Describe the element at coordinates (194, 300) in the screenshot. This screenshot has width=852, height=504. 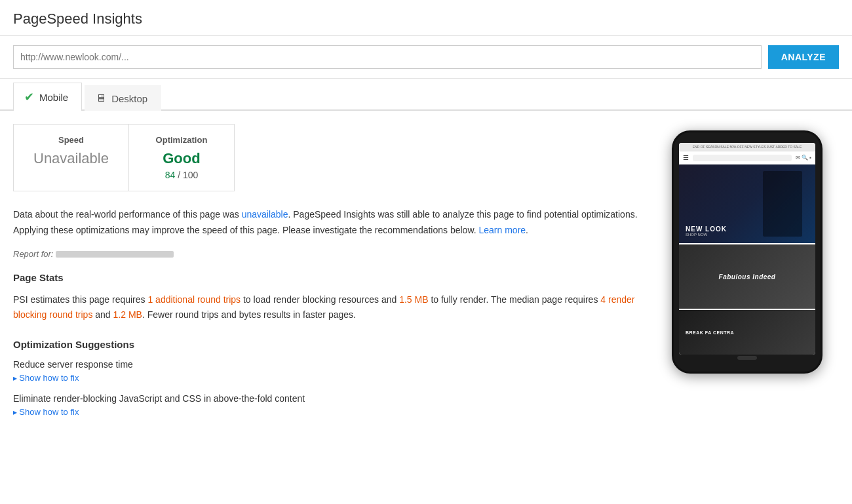
I see `stats-highlight1: 1 additional round trips` at that location.